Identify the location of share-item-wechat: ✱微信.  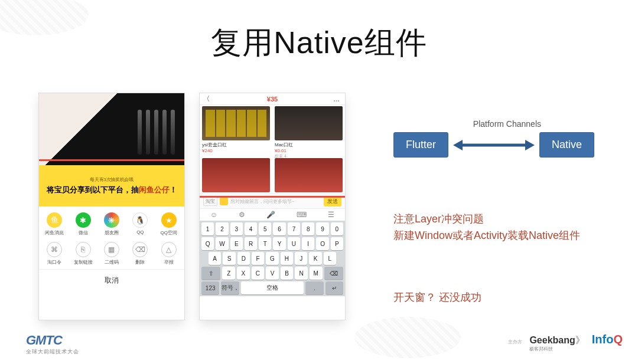
(83, 224).